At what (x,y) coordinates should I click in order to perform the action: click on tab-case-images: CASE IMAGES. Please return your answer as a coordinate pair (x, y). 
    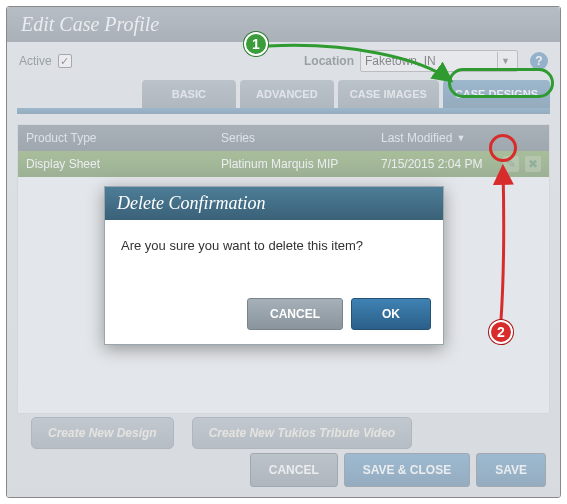
    Looking at the image, I should click on (388, 94).